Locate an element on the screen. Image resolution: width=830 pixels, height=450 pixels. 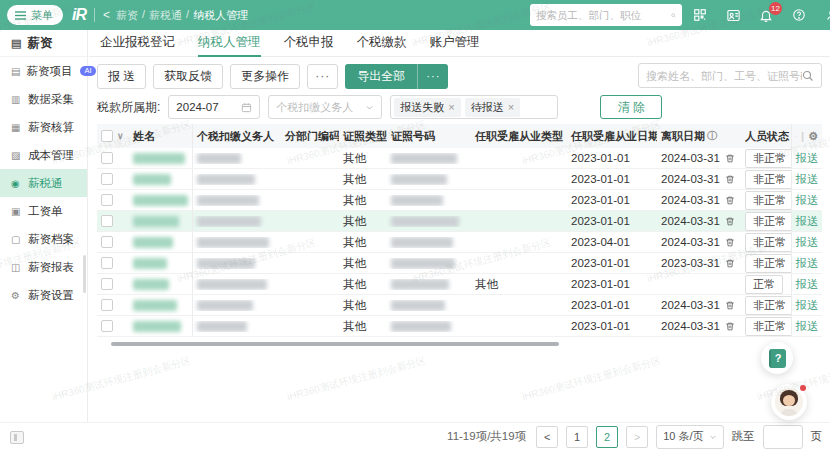
page-button-2: 2 is located at coordinates (607, 437).